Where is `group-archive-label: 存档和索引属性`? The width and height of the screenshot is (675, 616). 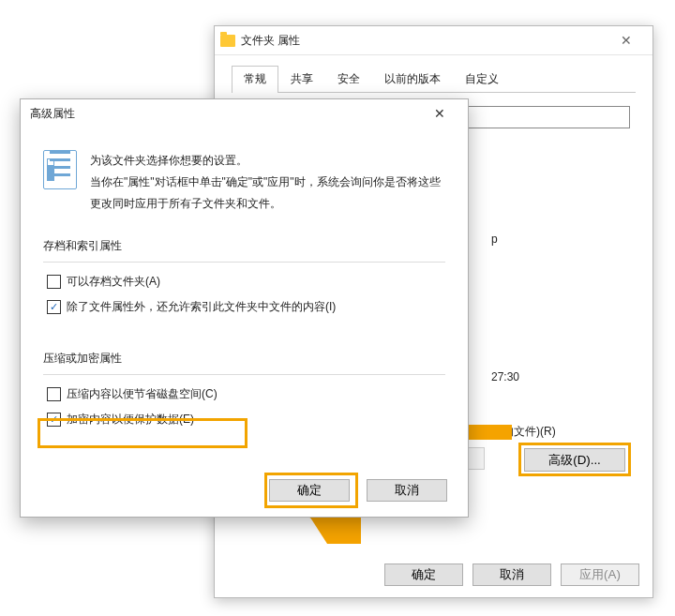 group-archive-label: 存档和索引属性 is located at coordinates (244, 246).